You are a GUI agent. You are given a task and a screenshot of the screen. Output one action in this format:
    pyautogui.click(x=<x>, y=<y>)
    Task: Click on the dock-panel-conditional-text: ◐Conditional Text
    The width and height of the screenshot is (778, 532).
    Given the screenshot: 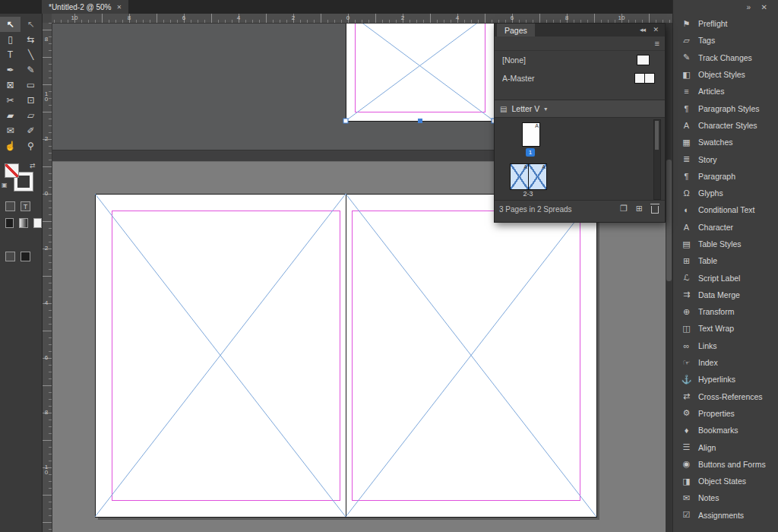 What is the action you would take?
    pyautogui.click(x=726, y=210)
    